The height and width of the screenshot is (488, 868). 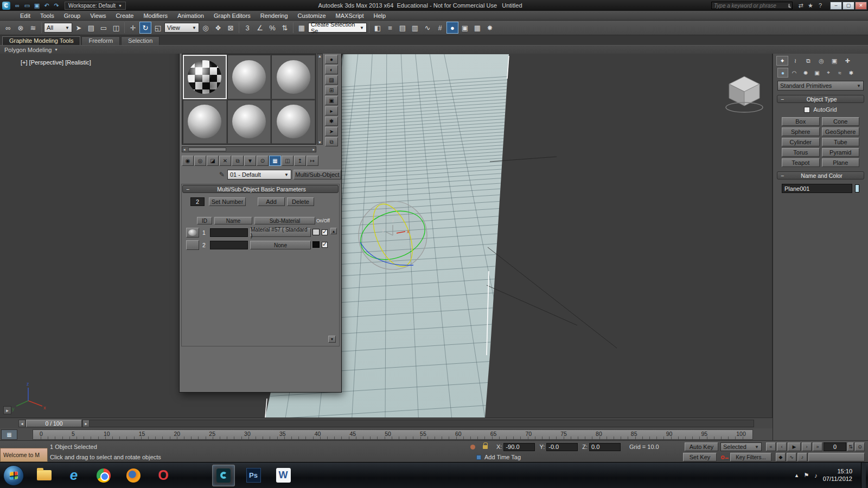 What do you see at coordinates (206, 28) in the screenshot?
I see `use-pivot-center-icon: ◎` at bounding box center [206, 28].